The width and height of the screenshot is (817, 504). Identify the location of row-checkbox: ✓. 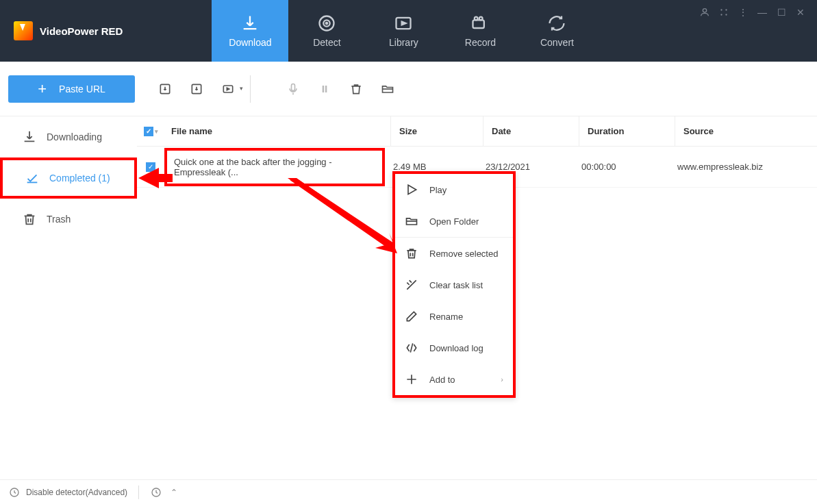
(151, 167).